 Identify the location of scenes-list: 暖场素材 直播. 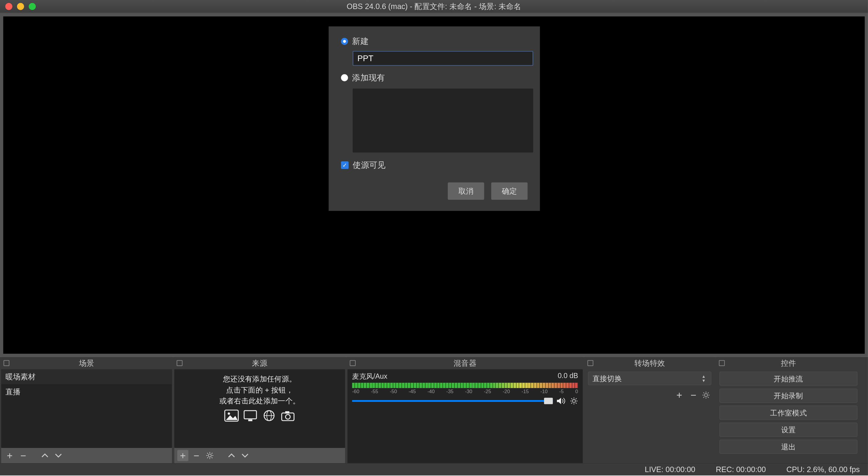
(87, 409).